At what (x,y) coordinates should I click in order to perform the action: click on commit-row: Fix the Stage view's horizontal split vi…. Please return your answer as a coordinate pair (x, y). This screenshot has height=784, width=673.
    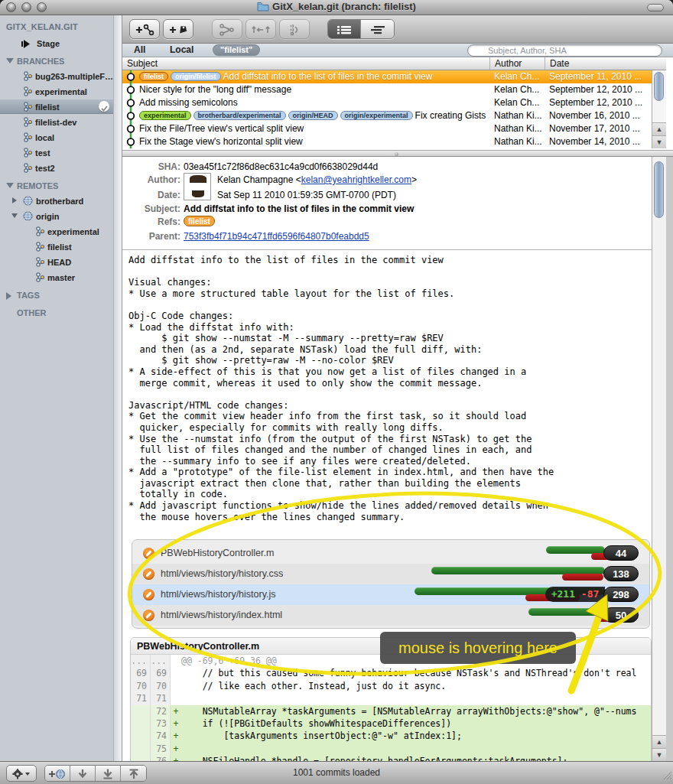
    Looking at the image, I should click on (387, 142).